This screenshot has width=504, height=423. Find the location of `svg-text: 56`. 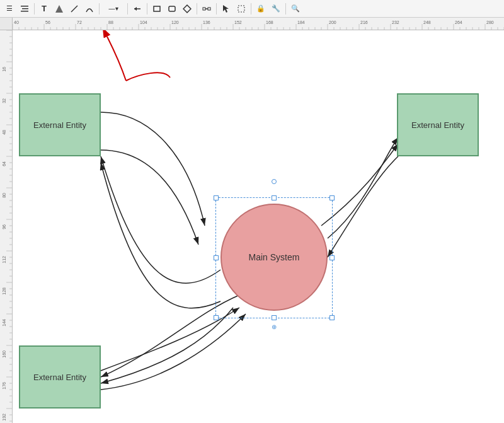

svg-text: 56 is located at coordinates (48, 23).